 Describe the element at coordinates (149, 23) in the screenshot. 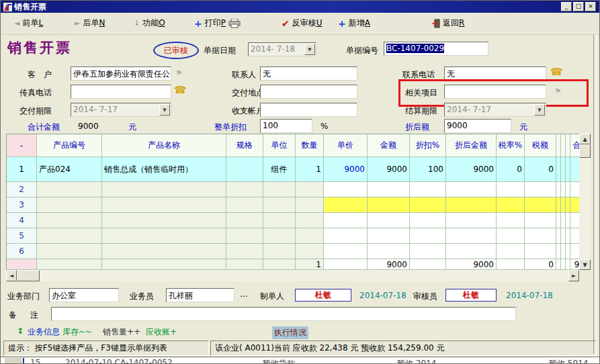

I see `functions-button: ↓ 功能O` at that location.